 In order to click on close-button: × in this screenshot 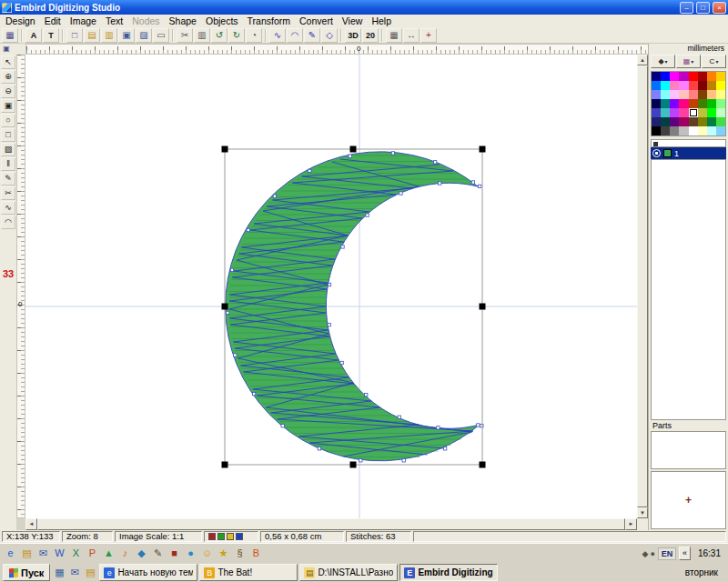, I will do `click(719, 7)`.